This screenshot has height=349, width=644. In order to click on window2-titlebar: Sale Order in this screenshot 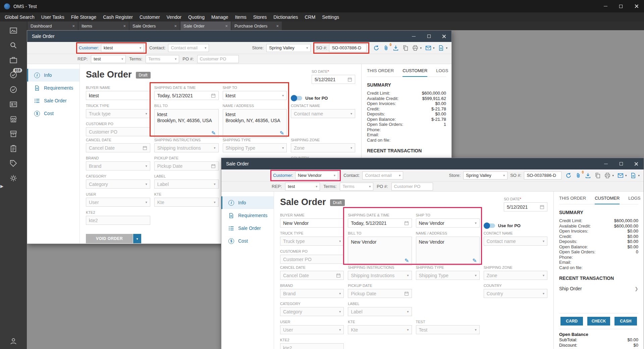, I will do `click(433, 164)`.